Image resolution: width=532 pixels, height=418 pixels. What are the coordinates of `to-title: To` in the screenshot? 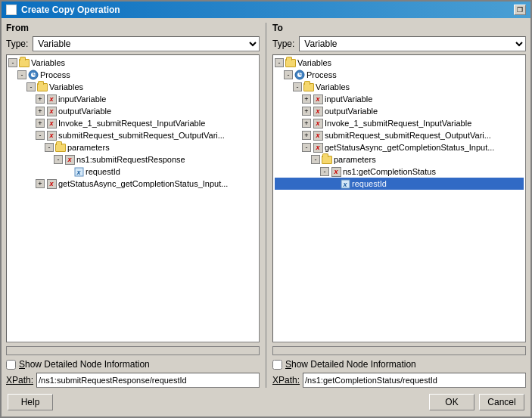 It's located at (400, 28).